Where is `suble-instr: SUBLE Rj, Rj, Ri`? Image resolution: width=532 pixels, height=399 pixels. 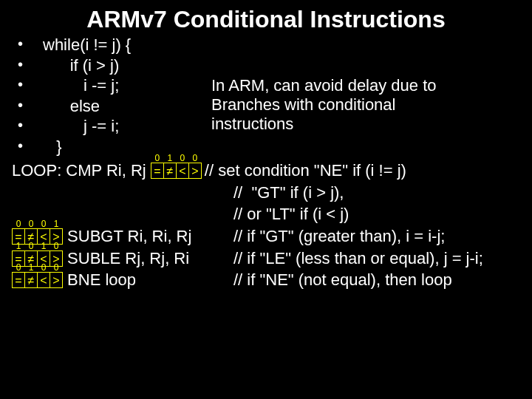 suble-instr: SUBLE Rj, Rj, Ri is located at coordinates (126, 259).